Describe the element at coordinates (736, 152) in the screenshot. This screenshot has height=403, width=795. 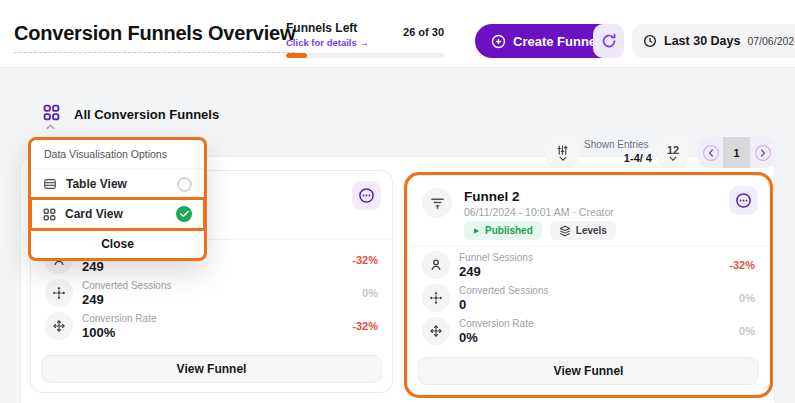
I see `current-page: 1` at that location.